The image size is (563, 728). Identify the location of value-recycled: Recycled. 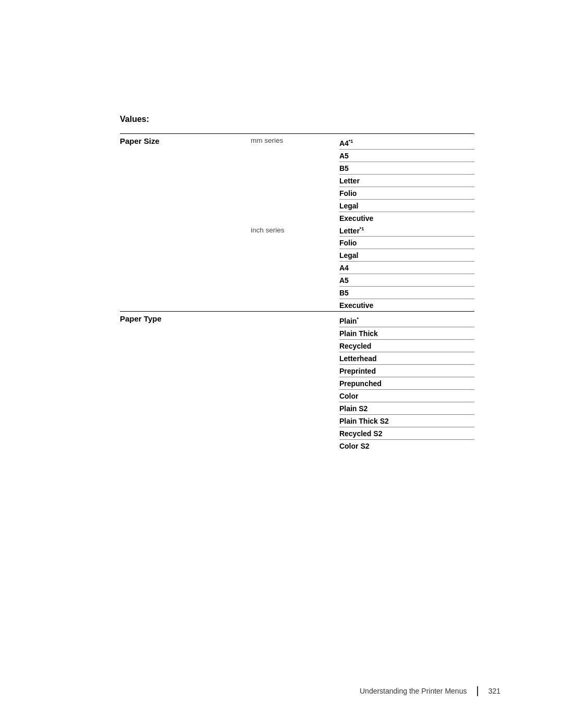
(407, 346).